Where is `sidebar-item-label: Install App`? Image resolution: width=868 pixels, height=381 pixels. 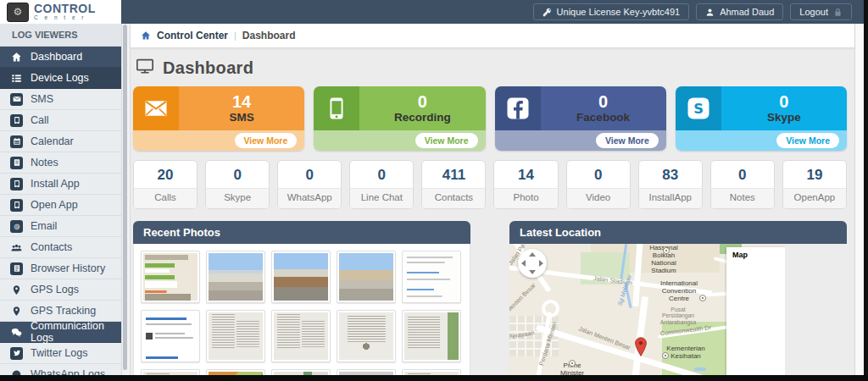 sidebar-item-label: Install App is located at coordinates (55, 184).